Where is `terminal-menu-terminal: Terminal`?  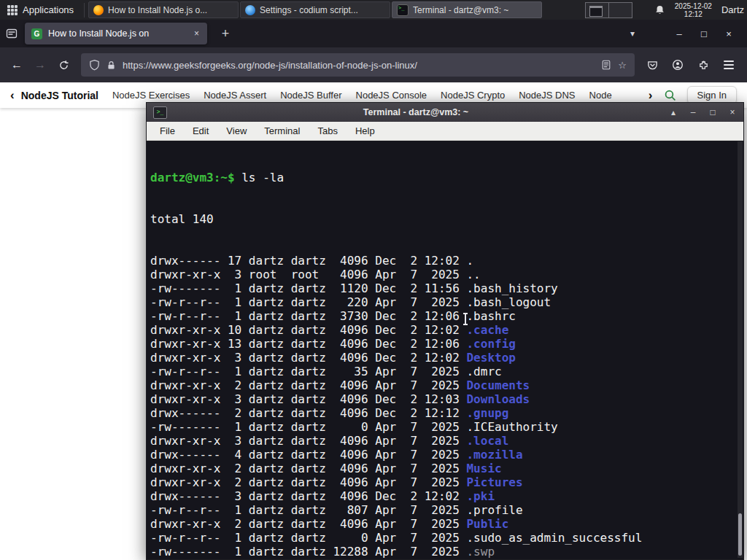 terminal-menu-terminal: Terminal is located at coordinates (282, 131).